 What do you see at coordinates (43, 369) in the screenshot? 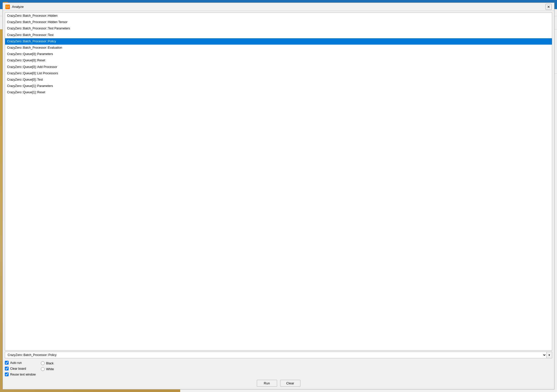
I see `white-radio` at bounding box center [43, 369].